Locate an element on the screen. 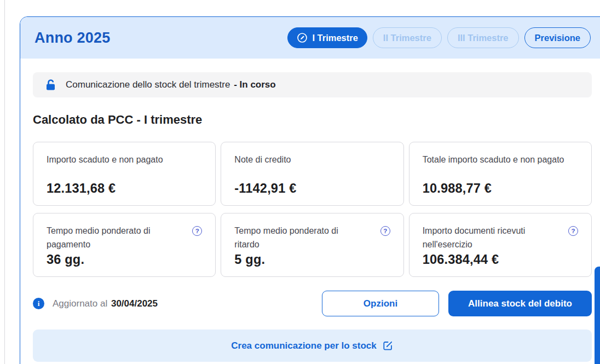  kpi-label: Note di credito is located at coordinates (263, 160).